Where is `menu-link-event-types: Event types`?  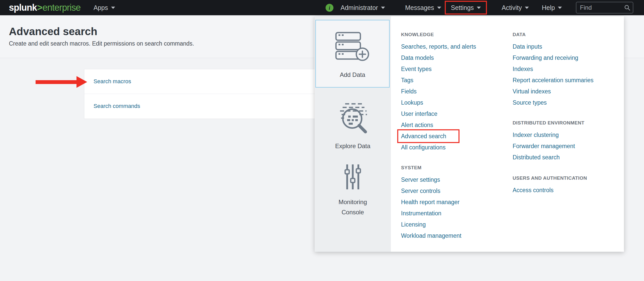 menu-link-event-types: Event types is located at coordinates (454, 69).